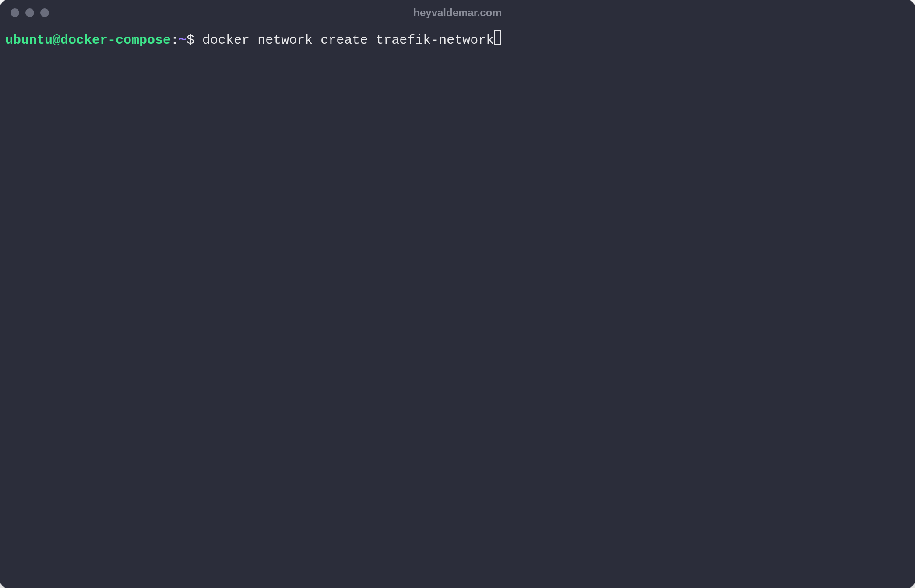  I want to click on close-icon, so click(15, 13).